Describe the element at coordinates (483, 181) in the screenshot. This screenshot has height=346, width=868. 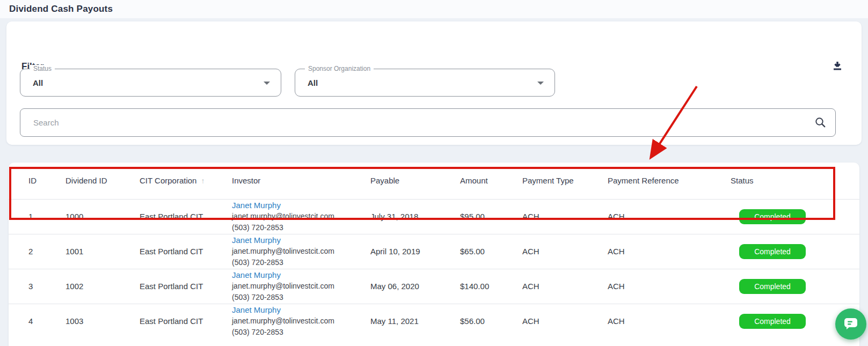
I see `column-header-amount: Amount` at that location.